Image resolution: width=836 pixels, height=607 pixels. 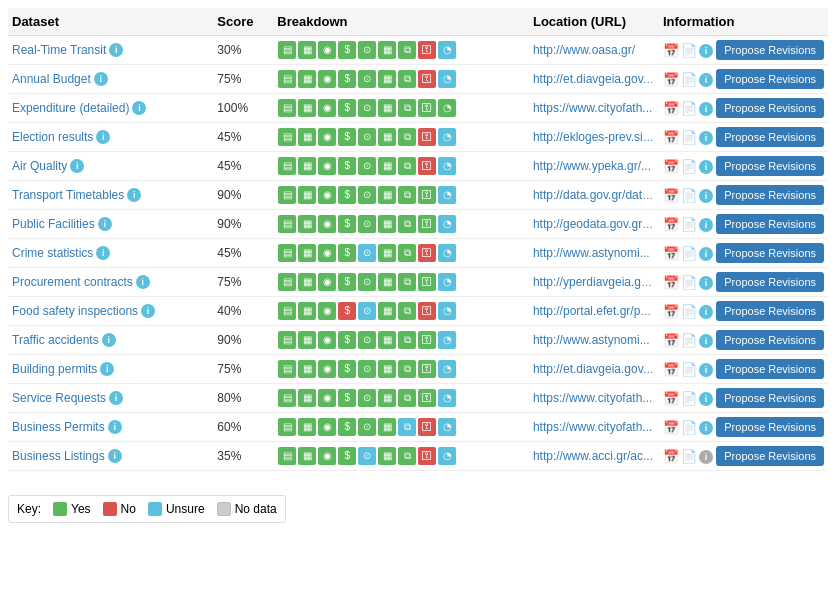 What do you see at coordinates (594, 398) in the screenshot?
I see `url-cell: https://www.cityofath...` at bounding box center [594, 398].